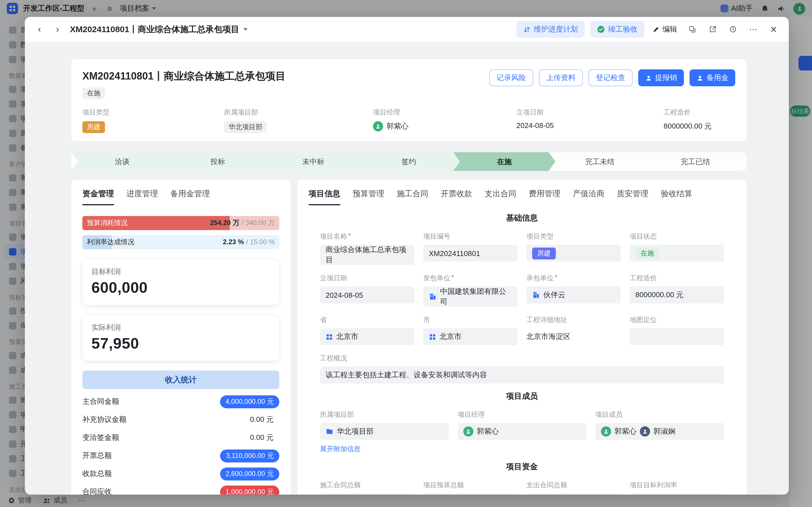  I want to click on modal-header: ‹ › XM2024110801丨商业综合体施工总承包项目 维护进度计划 竣工, so click(407, 29).